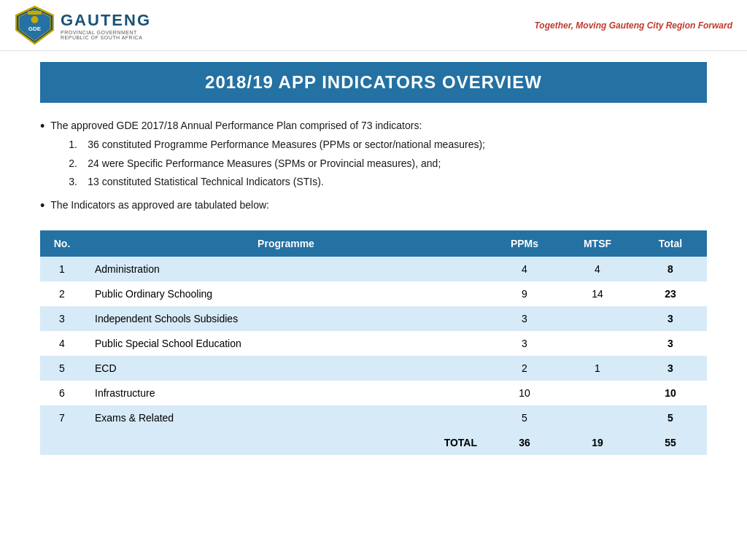 The height and width of the screenshot is (560, 747). I want to click on logo-text: GAUTENG PROVINCIAL GOVERNMENT REPUBLIC O…, so click(106, 26).